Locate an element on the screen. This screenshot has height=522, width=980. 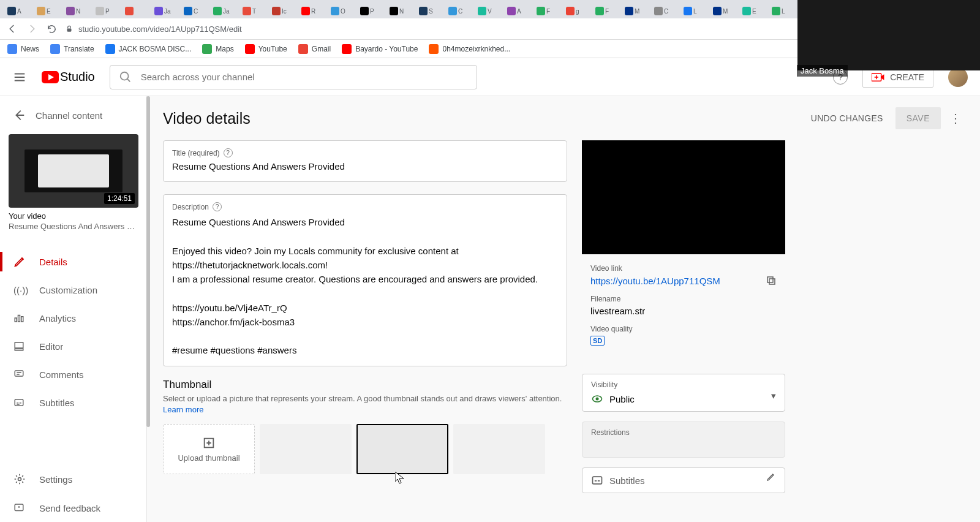
bookmark-item: JACK BOSMA DISC... is located at coordinates (148, 49).